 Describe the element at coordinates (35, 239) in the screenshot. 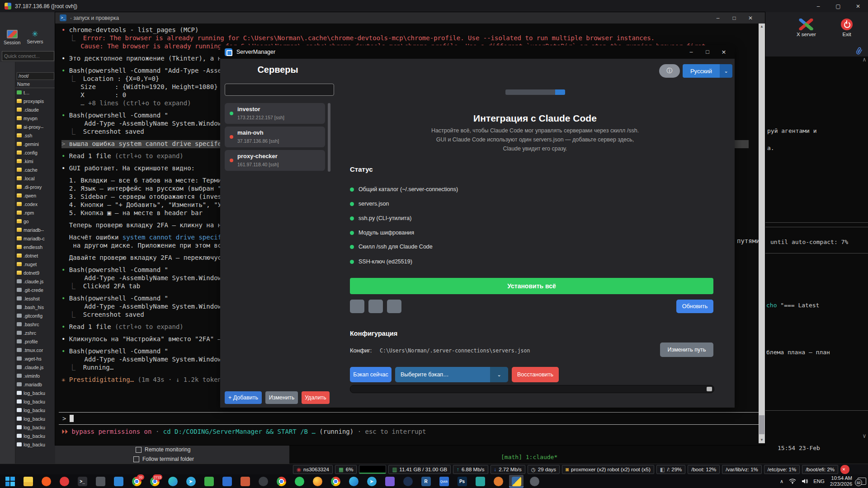

I see `tree-item: mariadb-c` at that location.